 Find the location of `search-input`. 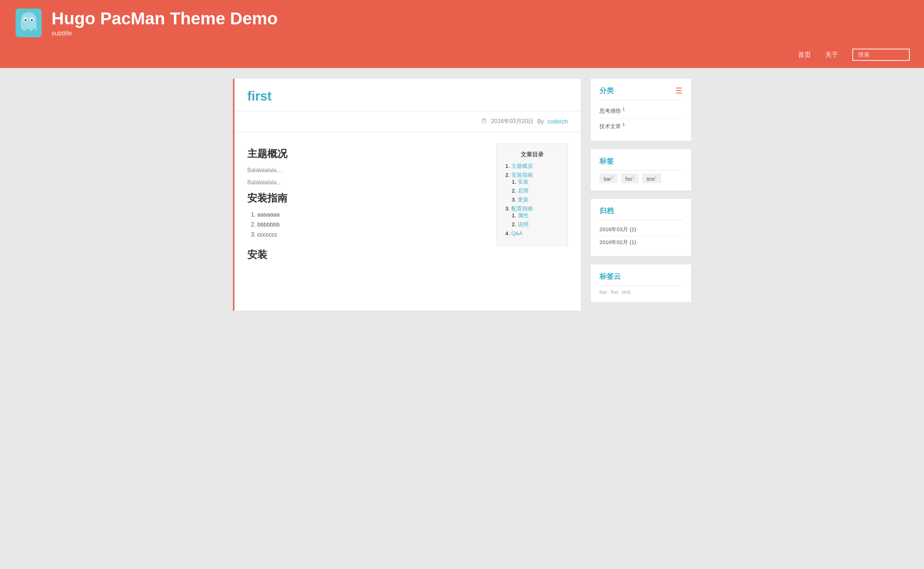

search-input is located at coordinates (881, 55).